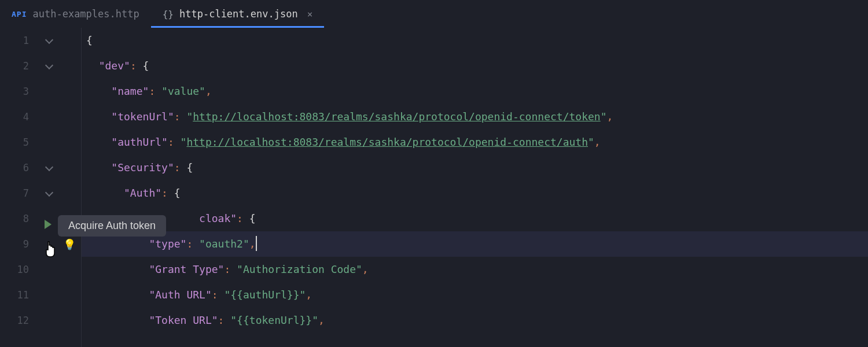 The width and height of the screenshot is (868, 347). What do you see at coordinates (14, 244) in the screenshot?
I see `line-number: 9` at bounding box center [14, 244].